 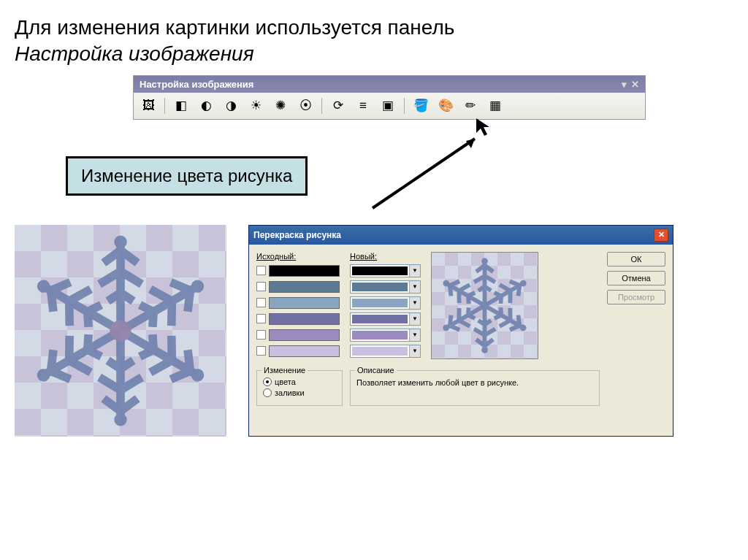 I want to click on heading-line1: Для изменения картинки используется пане…, so click(x=234, y=28).